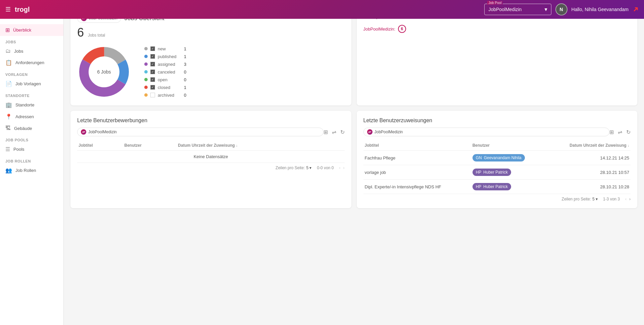 The width and height of the screenshot is (644, 325). What do you see at coordinates (165, 56) in the screenshot?
I see `legend-item-published: ✓ published 1` at bounding box center [165, 56].